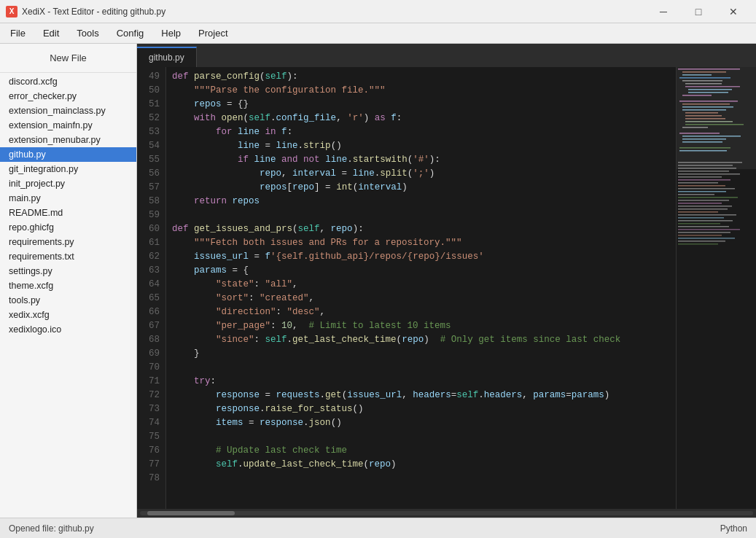 The width and height of the screenshot is (756, 538). Describe the element at coordinates (69, 300) in the screenshot. I see `file-item-tools: tools.py` at that location.